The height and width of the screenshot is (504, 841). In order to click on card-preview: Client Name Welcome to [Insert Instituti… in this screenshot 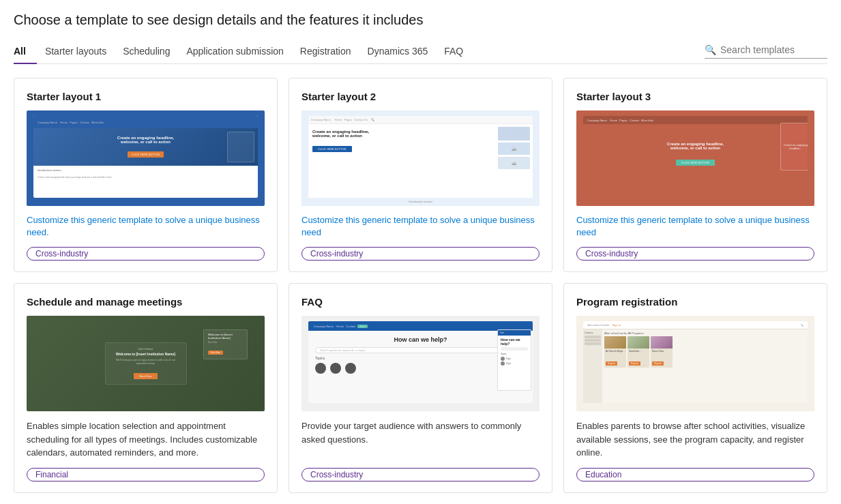, I will do `click(146, 364)`.